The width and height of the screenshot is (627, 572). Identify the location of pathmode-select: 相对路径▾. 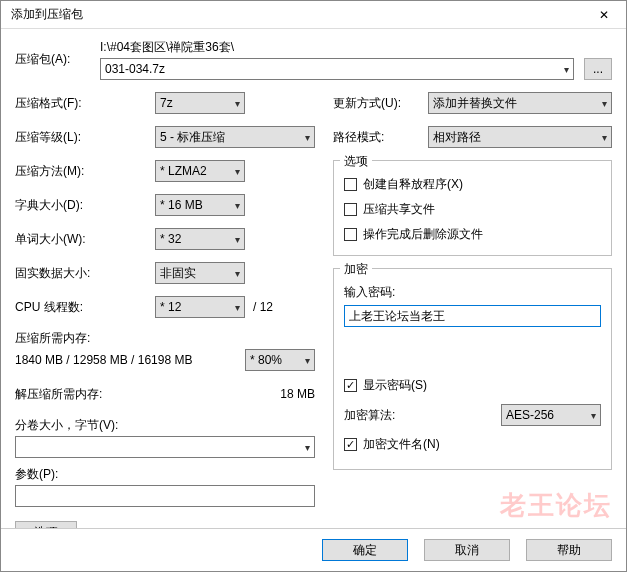
(520, 137).